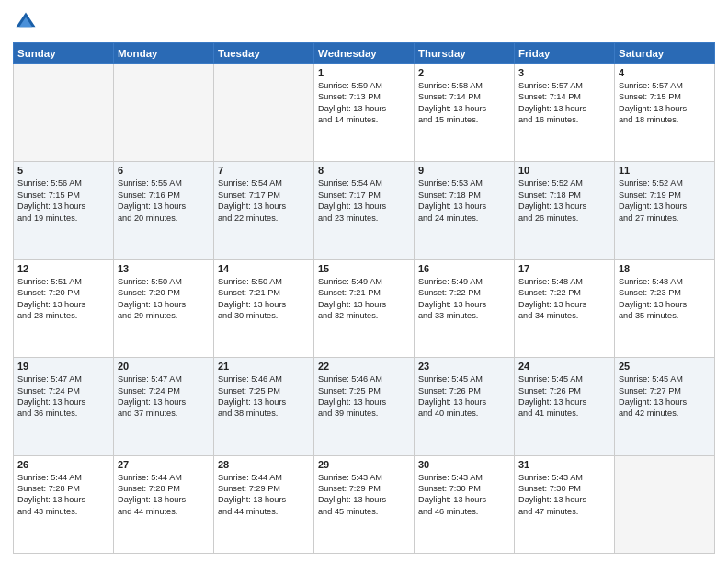 The height and width of the screenshot is (563, 728). What do you see at coordinates (564, 103) in the screenshot?
I see `cell-info: Sunrise: 5:57 AMSunset: 7:14 PMDaylight:…` at bounding box center [564, 103].